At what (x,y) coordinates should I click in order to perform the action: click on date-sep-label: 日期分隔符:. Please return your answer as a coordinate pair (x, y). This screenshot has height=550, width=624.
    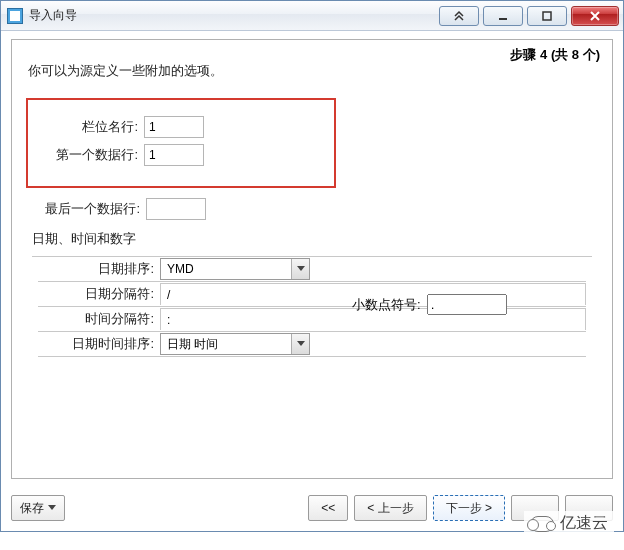
    Looking at the image, I should click on (99, 294).